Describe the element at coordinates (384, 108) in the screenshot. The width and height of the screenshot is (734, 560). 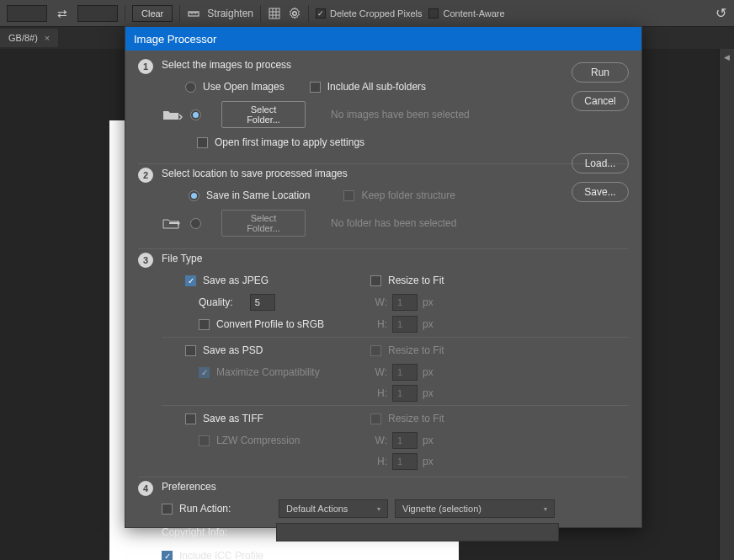
I see `section-select-images: 1 Select the images to process Use Open …` at that location.